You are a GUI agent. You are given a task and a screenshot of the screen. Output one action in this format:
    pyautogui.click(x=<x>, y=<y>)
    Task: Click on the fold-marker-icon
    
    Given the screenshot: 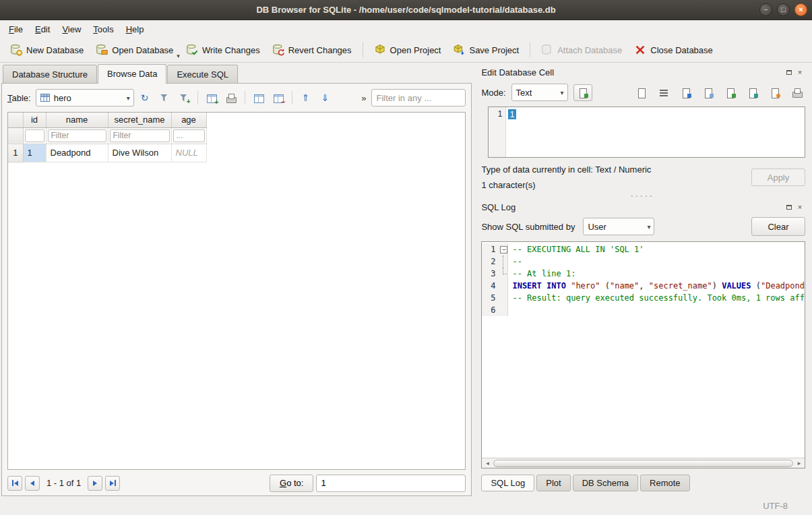 What is the action you would take?
    pyautogui.click(x=503, y=249)
    